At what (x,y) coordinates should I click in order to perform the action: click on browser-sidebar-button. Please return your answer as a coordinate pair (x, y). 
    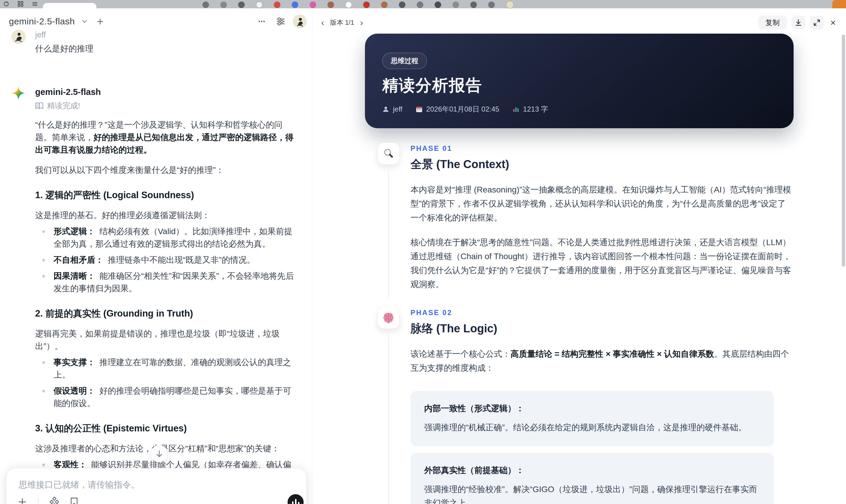
    Looking at the image, I should click on (839, 4).